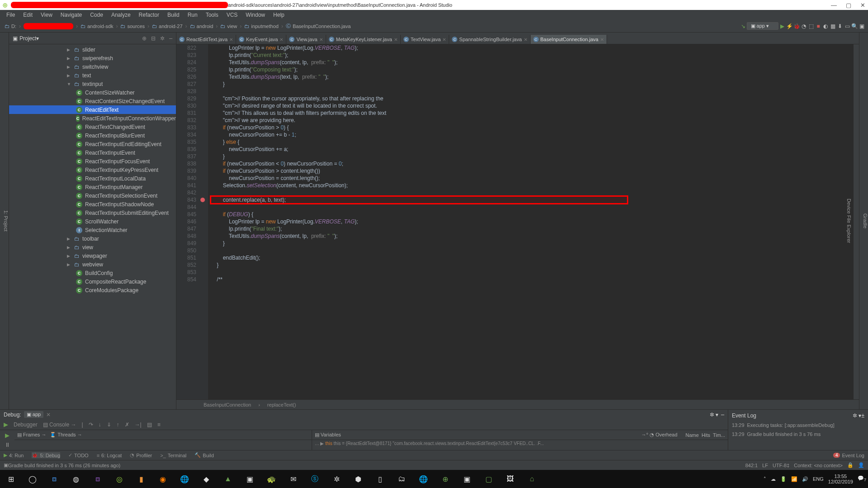  Describe the element at coordinates (47, 15) in the screenshot. I see `menu-view: View` at that location.